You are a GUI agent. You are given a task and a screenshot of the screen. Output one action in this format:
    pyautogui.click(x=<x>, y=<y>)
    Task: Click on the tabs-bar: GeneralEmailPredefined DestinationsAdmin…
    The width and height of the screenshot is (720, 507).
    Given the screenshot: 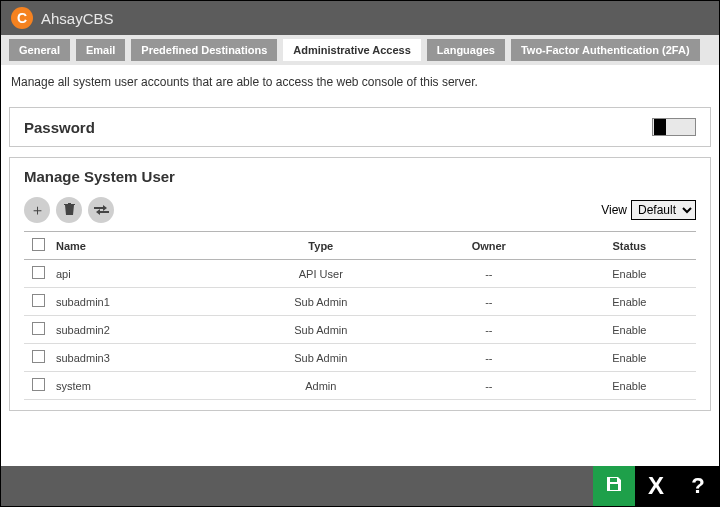 What is the action you would take?
    pyautogui.click(x=360, y=50)
    